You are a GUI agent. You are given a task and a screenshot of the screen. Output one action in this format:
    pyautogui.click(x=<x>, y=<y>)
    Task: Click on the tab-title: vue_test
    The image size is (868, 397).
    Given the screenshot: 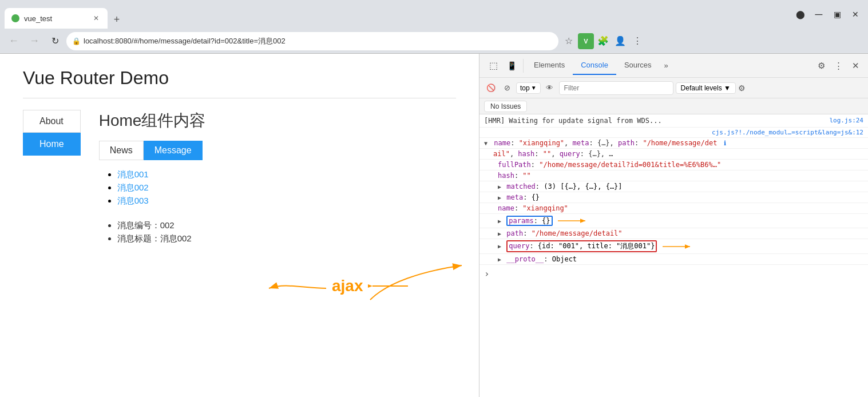 What is the action you would take?
    pyautogui.click(x=38, y=18)
    